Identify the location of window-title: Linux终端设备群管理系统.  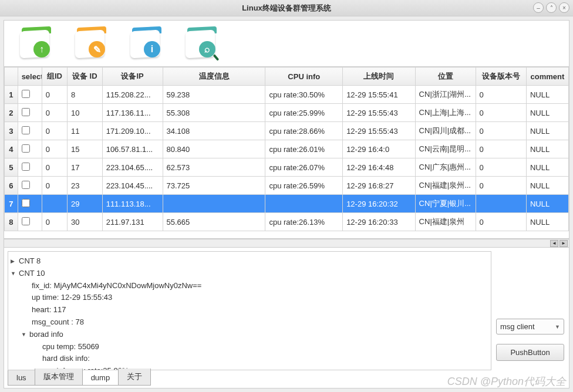
(286, 8).